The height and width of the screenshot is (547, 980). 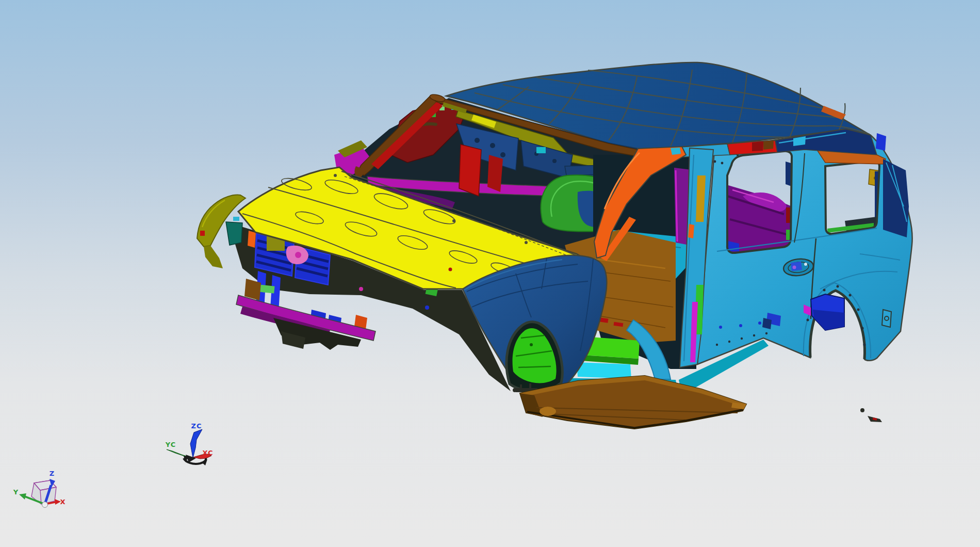 What do you see at coordinates (171, 445) in the screenshot?
I see `wcs-y-label: YC` at bounding box center [171, 445].